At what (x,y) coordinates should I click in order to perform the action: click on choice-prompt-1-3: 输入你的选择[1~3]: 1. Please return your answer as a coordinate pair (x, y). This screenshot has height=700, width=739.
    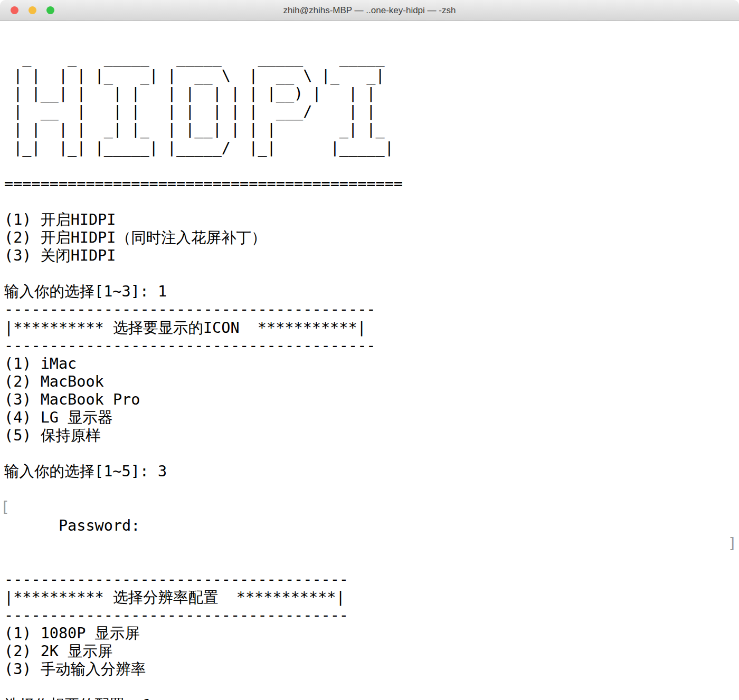
    Looking at the image, I should click on (372, 292).